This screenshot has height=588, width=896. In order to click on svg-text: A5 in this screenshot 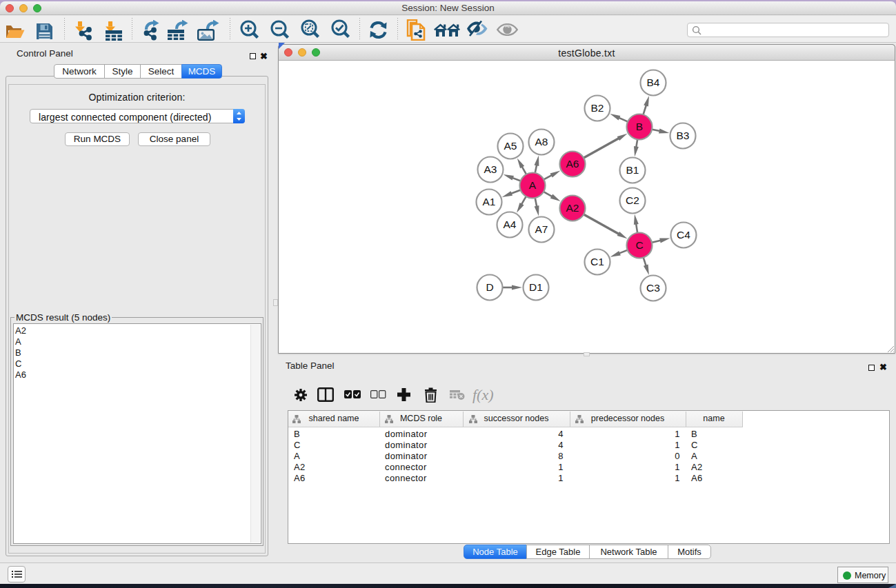, I will do `click(510, 146)`.